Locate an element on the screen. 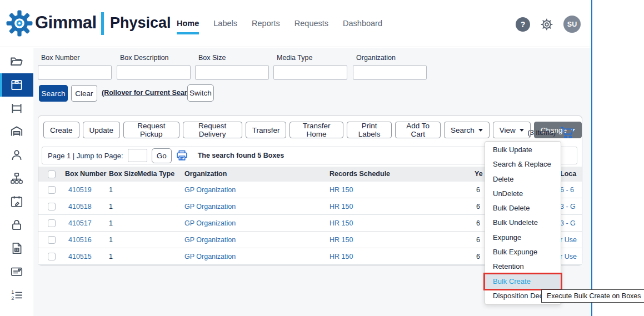  card-text-icon is located at coordinates (17, 272).